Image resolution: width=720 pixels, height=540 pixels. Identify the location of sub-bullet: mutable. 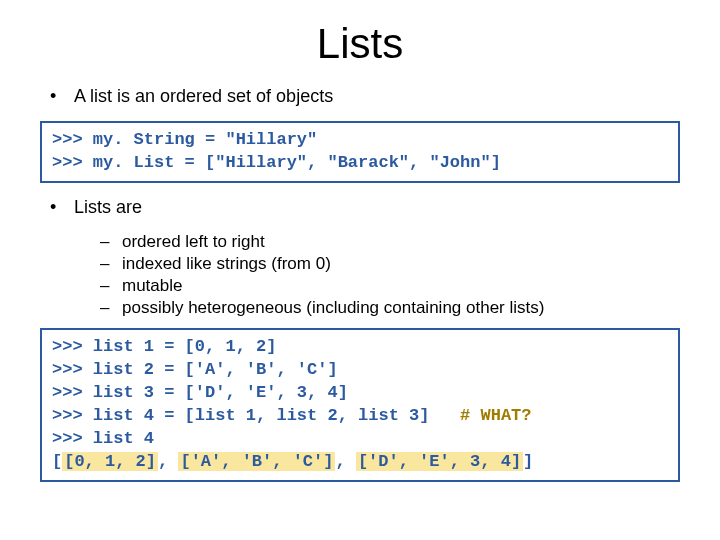
(390, 286).